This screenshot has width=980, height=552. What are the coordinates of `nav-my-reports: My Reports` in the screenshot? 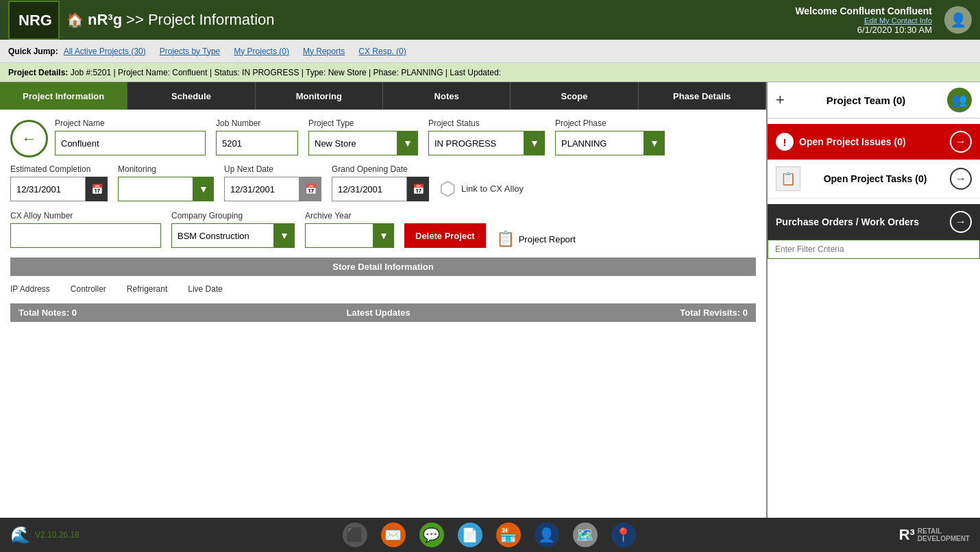 It's located at (323, 51).